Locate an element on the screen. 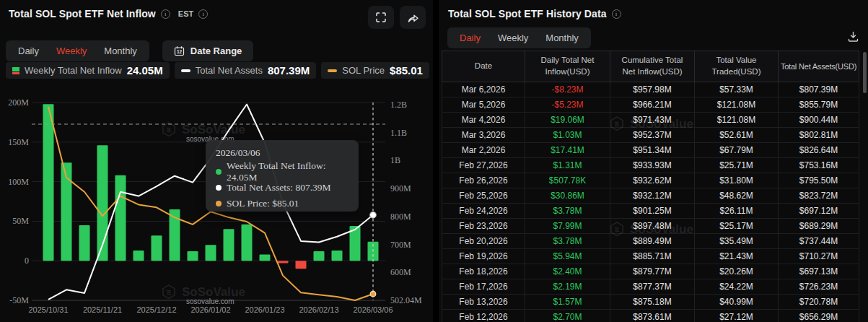 The image size is (868, 322). x-axis-label: 2026/01/23 is located at coordinates (264, 310).